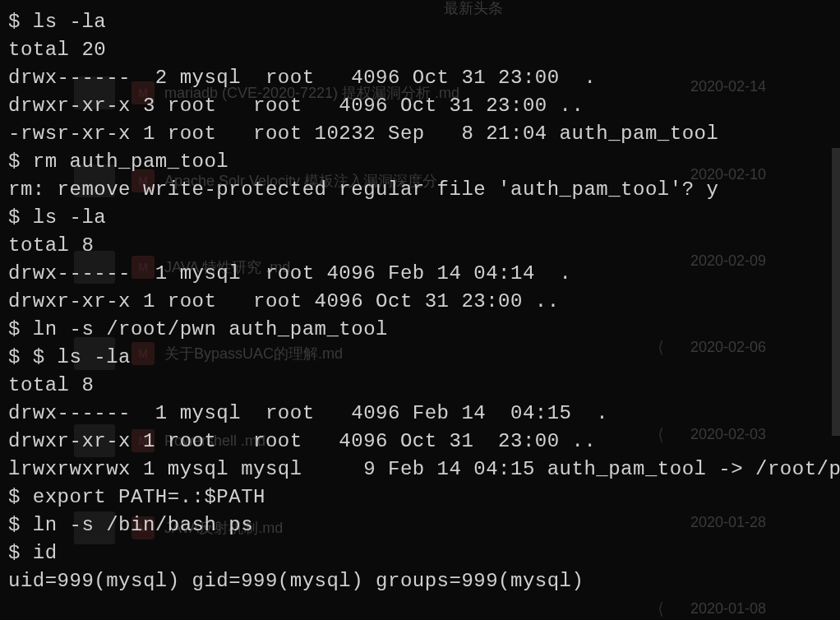 Image resolution: width=840 pixels, height=620 pixels. I want to click on terminal-line: uid=999(mysql) gid=999(mysql) groups=999…, so click(420, 581).